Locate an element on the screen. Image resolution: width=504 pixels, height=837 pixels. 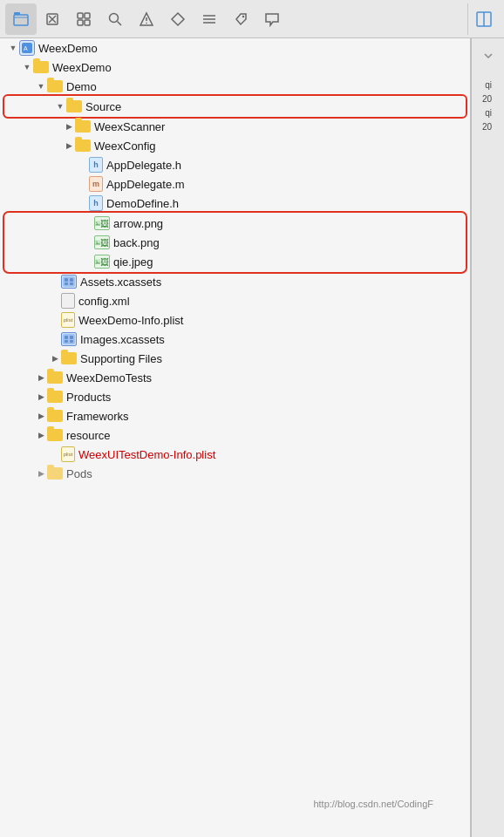
layout-toolbar-icon is located at coordinates (483, 19).